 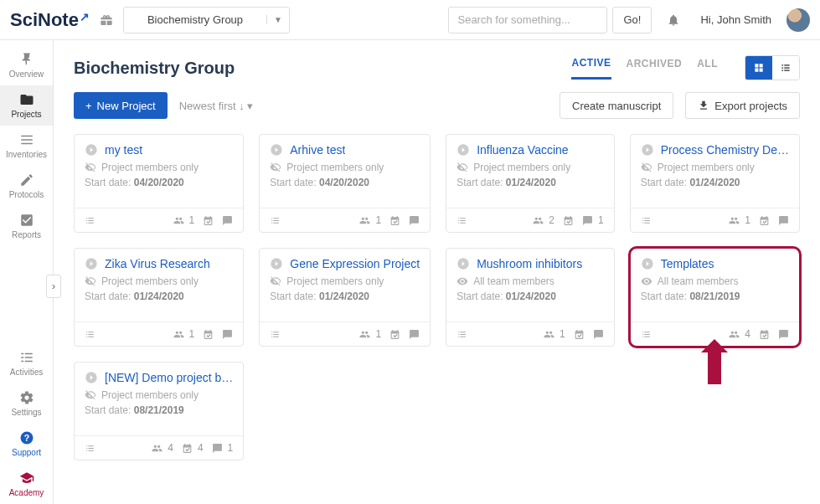 I want to click on sidebar-item-reports: Reports, so click(x=27, y=226).